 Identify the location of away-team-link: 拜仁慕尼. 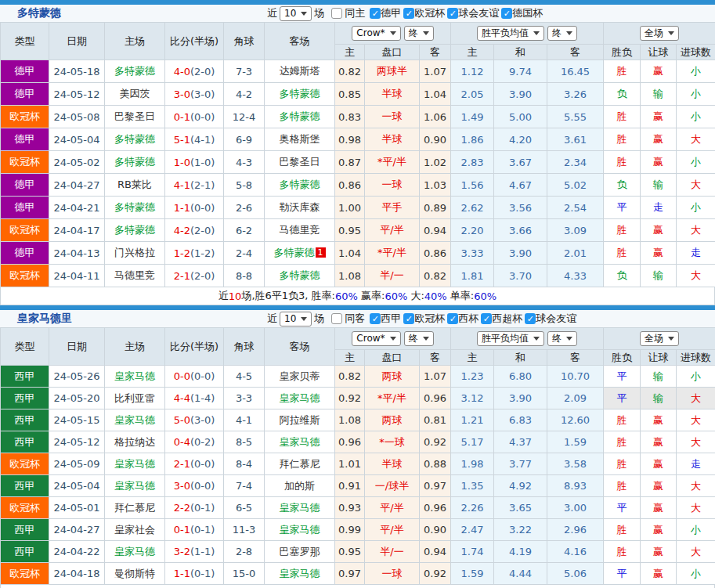
(300, 464).